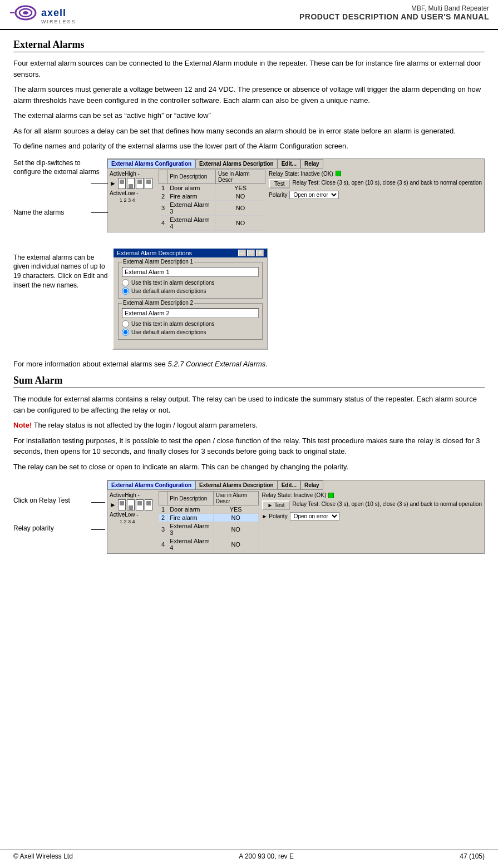 The height and width of the screenshot is (868, 498). Describe the element at coordinates (338, 173) in the screenshot. I see `relay-status-indicator` at that location.